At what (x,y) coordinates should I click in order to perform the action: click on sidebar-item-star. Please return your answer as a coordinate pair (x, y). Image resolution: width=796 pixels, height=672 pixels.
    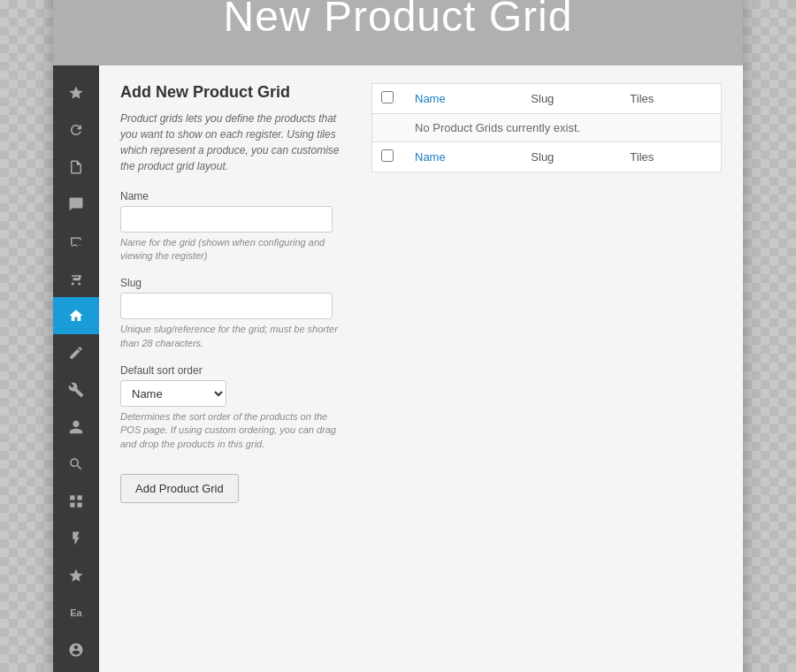
    Looking at the image, I should click on (76, 93).